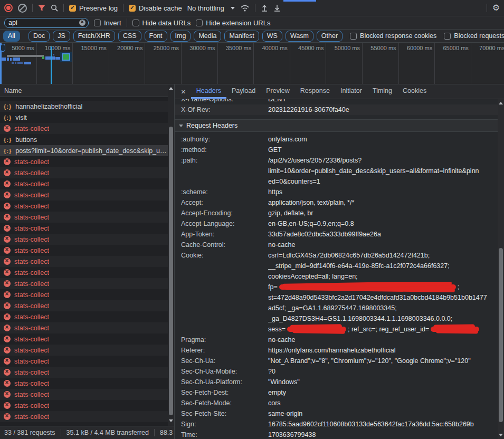  What do you see at coordinates (336, 224) in the screenshot?
I see `header-row-accept-language: Accept-Language:en-GB,en-US;q=0.9,en;q=0…` at bounding box center [336, 224].